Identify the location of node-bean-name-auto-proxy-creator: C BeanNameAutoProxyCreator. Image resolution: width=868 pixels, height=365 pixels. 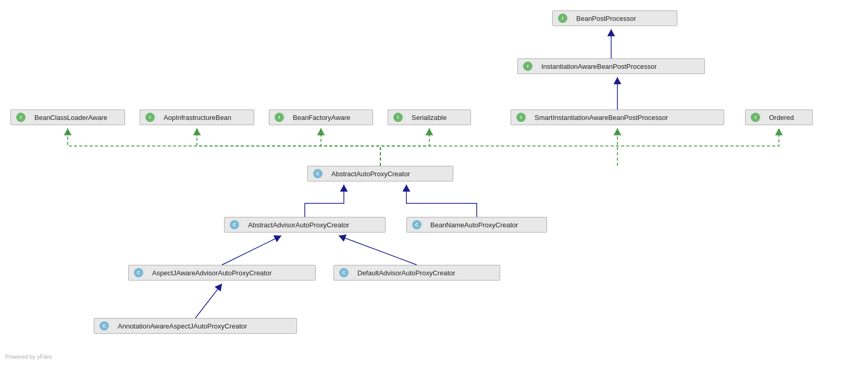
(477, 225).